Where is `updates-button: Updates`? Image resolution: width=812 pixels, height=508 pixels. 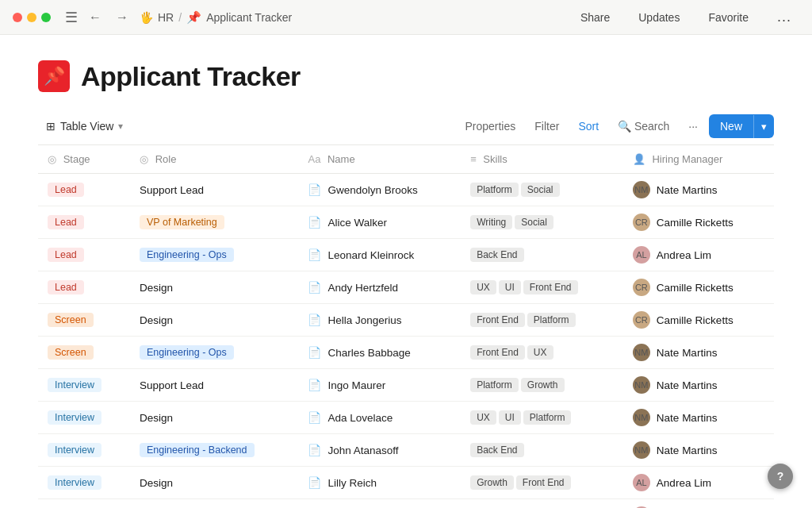
updates-button: Updates is located at coordinates (659, 17).